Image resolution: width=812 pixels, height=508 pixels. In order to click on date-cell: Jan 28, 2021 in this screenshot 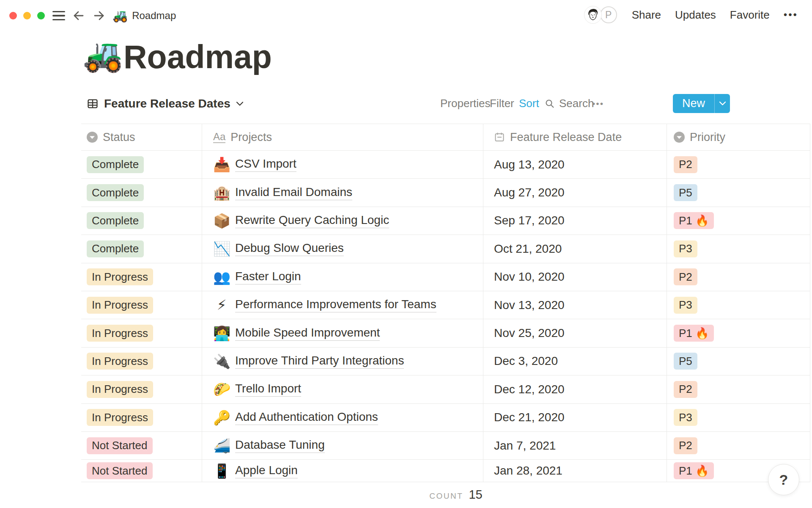, I will do `click(575, 471)`.